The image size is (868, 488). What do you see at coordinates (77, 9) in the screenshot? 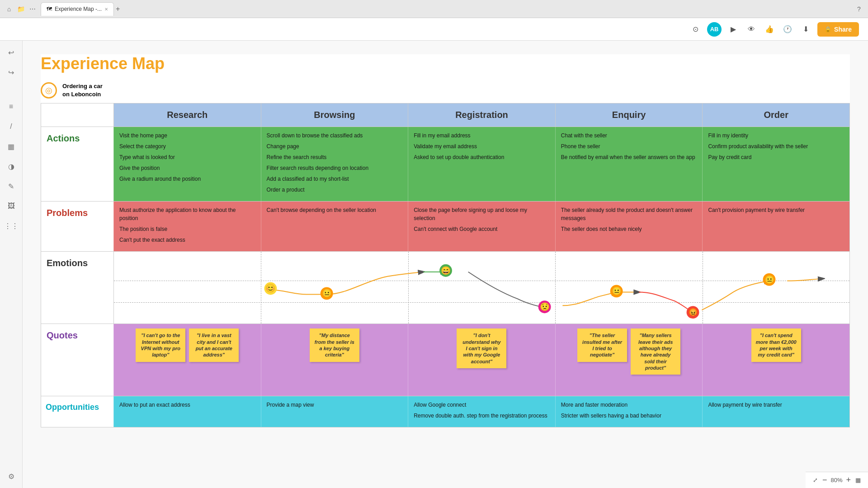
I see `active-tab: 🗺 Experience Map -... ✕` at bounding box center [77, 9].